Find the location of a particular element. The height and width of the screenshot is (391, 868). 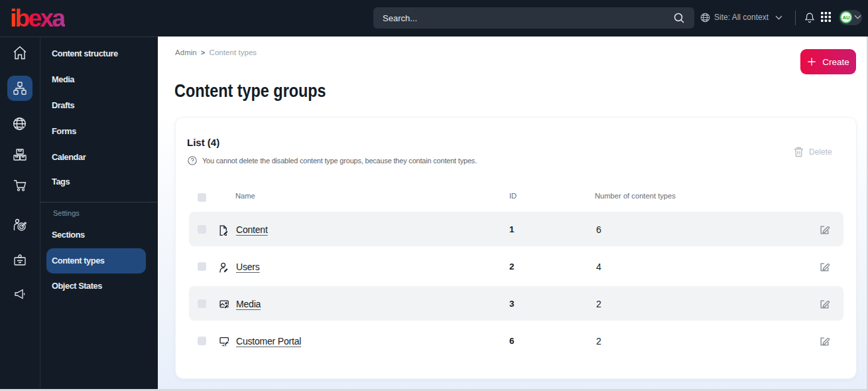

svg-text: ibexa is located at coordinates (38, 18).